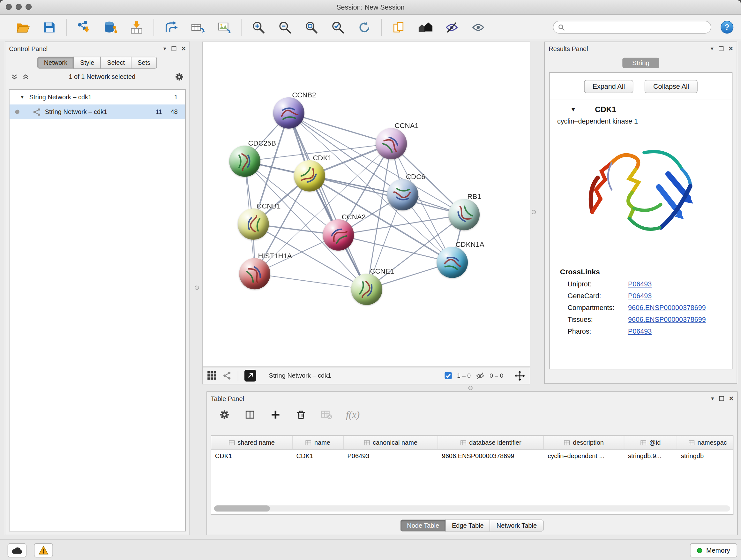  What do you see at coordinates (180, 76) in the screenshot?
I see `network-options-gear-icon` at bounding box center [180, 76].